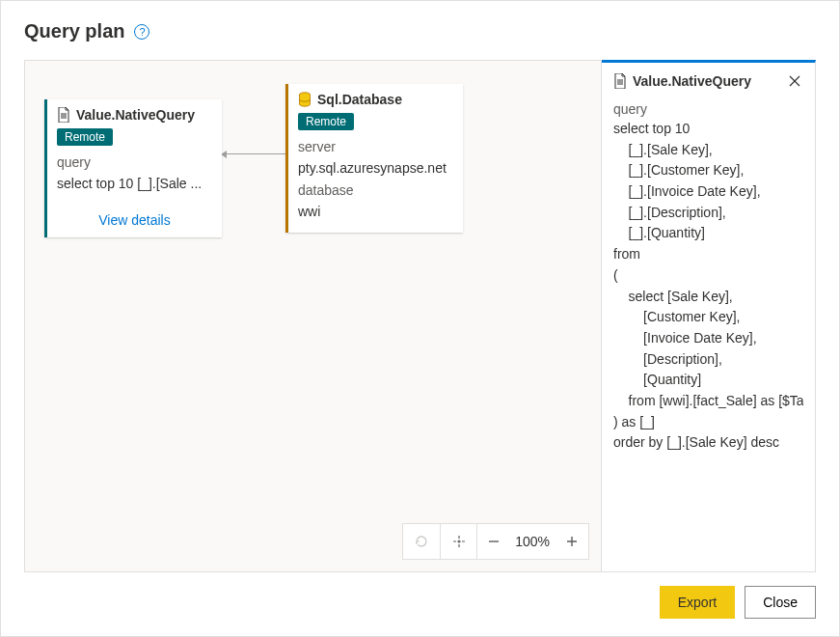 This screenshot has width=840, height=637. Describe the element at coordinates (496, 541) in the screenshot. I see `zoom-toolbar: 100%` at that location.